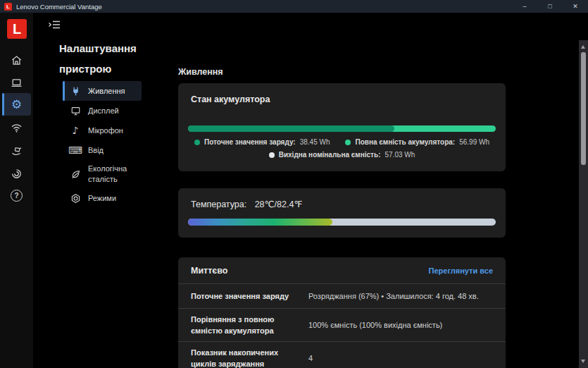 This screenshot has height=368, width=588. What do you see at coordinates (550, 6) in the screenshot?
I see `window-controls: – □ ✕` at bounding box center [550, 6].